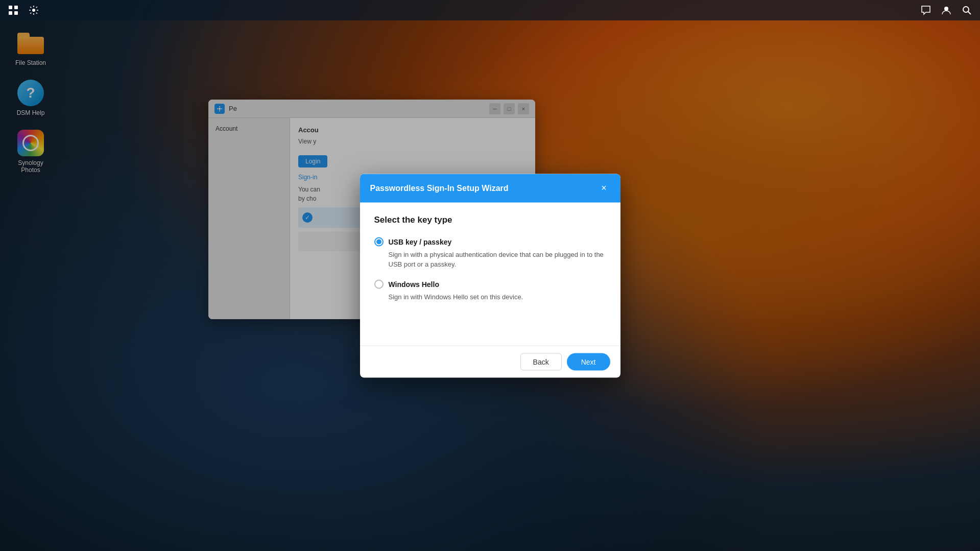 The width and height of the screenshot is (980, 551). Describe the element at coordinates (926, 10) in the screenshot. I see `chat-button` at that location.